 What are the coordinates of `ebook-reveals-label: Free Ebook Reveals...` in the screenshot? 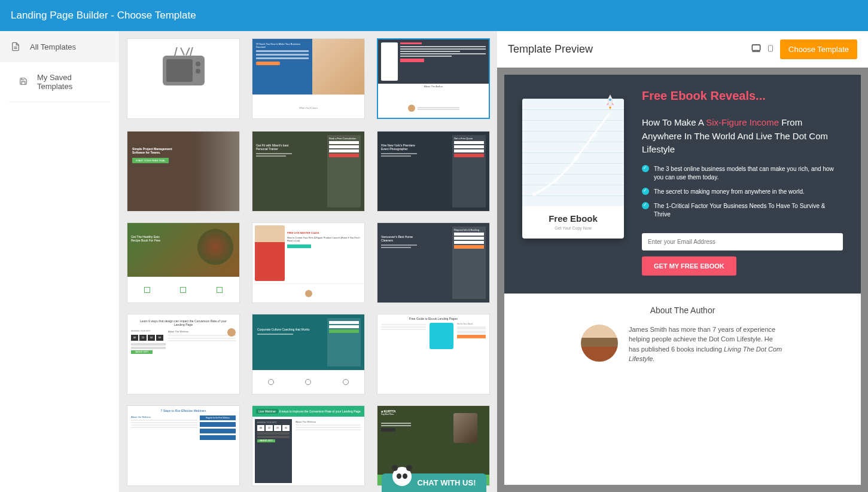 It's located at (742, 96).